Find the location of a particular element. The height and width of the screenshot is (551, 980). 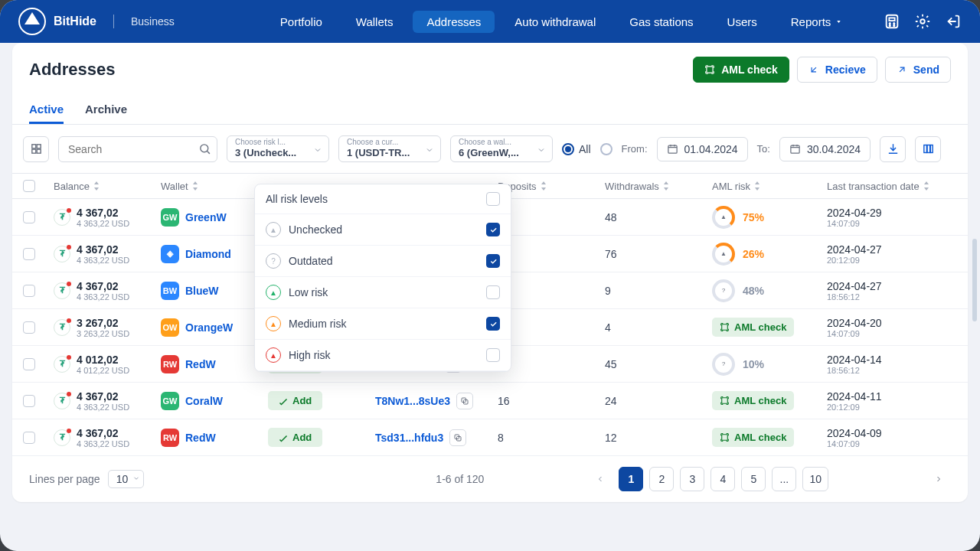

send-button: Send is located at coordinates (918, 70).